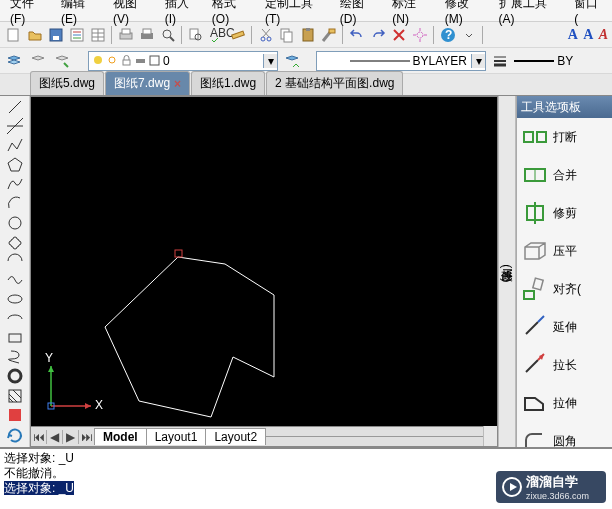 The image size is (612, 509). What do you see at coordinates (15, 107) in the screenshot?
I see `line-icon` at bounding box center [15, 107].